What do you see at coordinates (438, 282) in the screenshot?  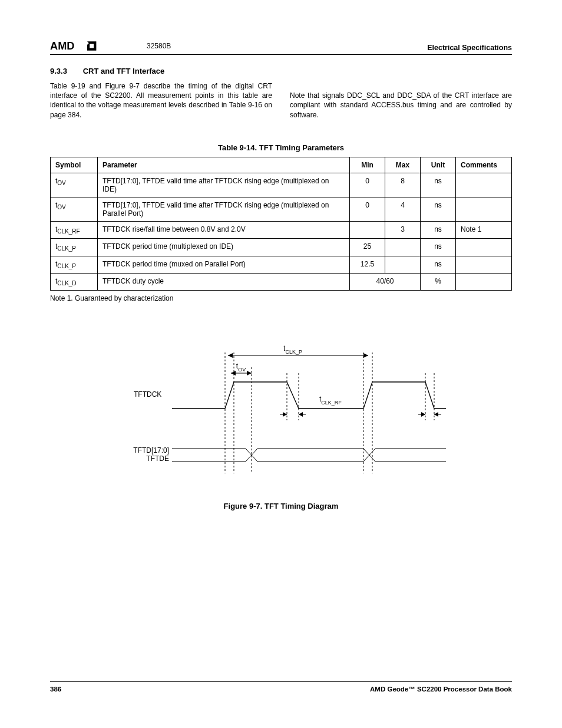 I see `cell-unit: %` at bounding box center [438, 282].